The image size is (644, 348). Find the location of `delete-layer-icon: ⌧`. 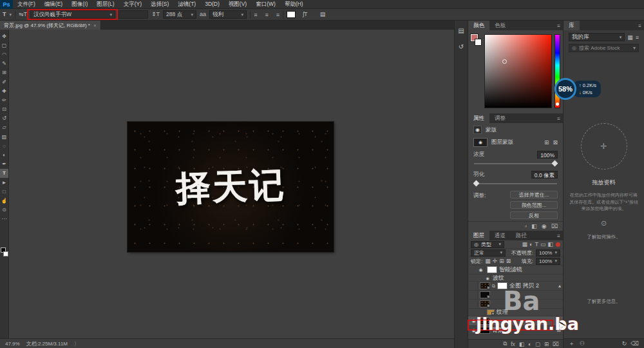

delete-layer-icon: ⌧ is located at coordinates (556, 344).